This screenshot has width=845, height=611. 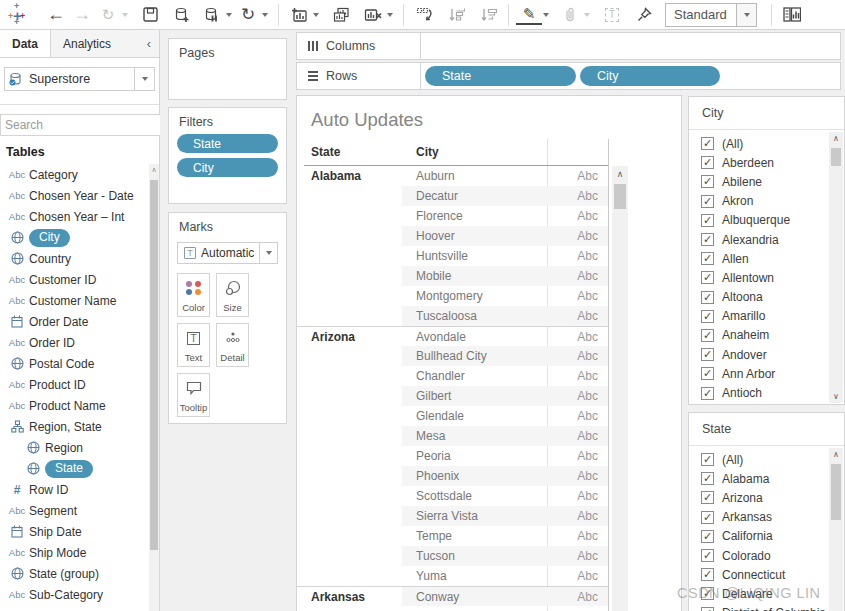 What do you see at coordinates (452, 416) in the screenshot?
I see `table-row: GlendaleAbc` at bounding box center [452, 416].